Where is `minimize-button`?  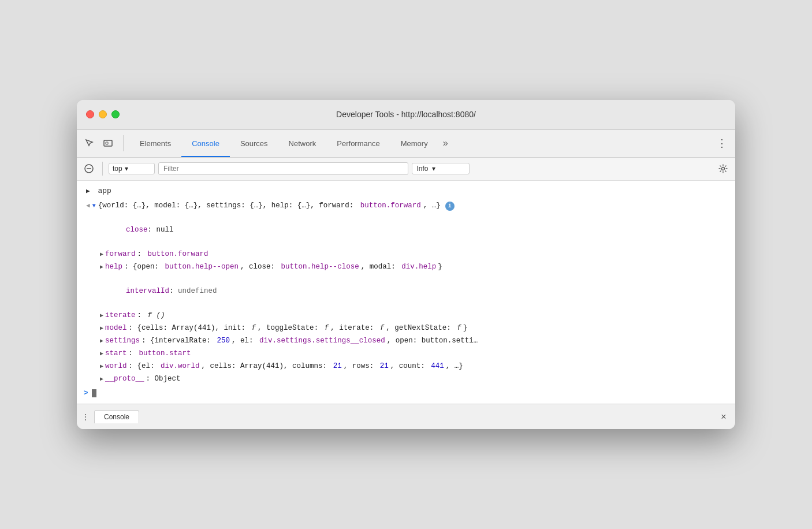
minimize-button is located at coordinates (103, 114).